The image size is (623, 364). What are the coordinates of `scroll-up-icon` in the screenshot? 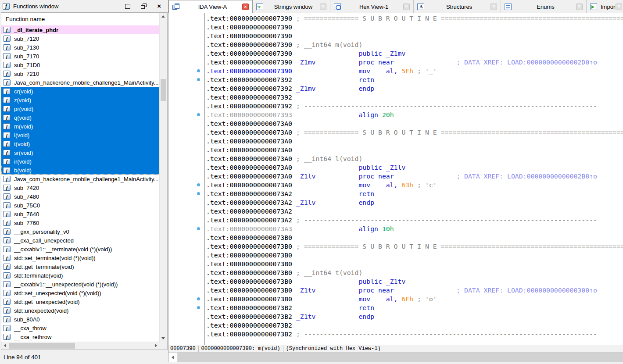 It's located at (163, 17).